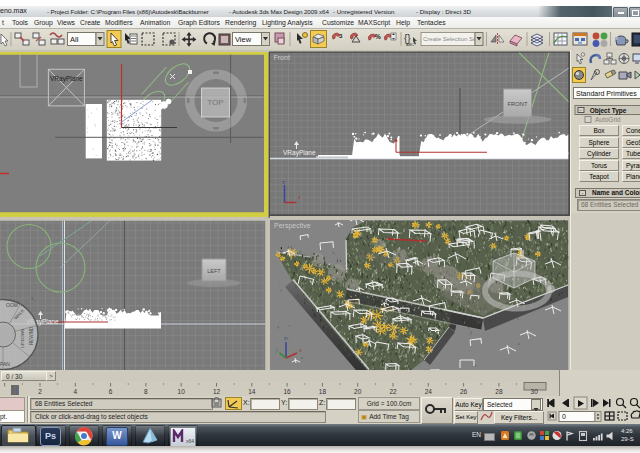  Describe the element at coordinates (217, 392) in the screenshot. I see `svg-text: 12` at that location.